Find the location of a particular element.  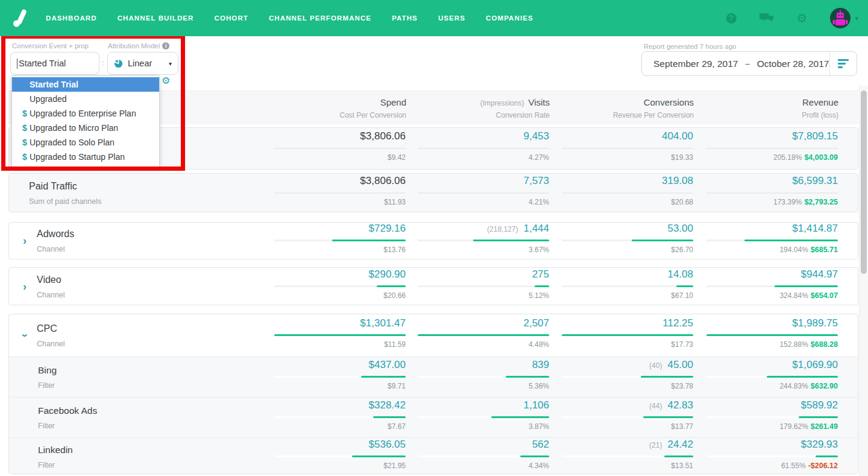

table-row-cpc: › CPCChannel $1,301.47 $11.59 2,507 4.48… is located at coordinates (433, 335).